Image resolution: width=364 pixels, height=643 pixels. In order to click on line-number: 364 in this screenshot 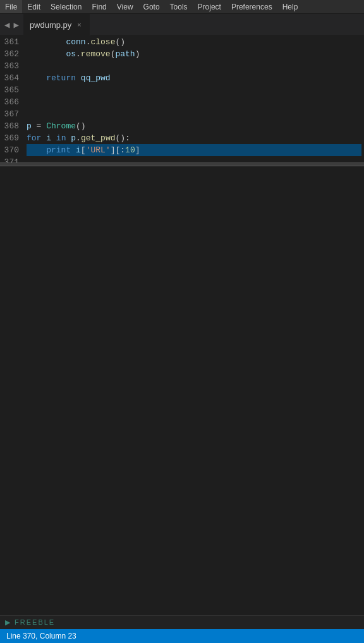, I will do `click(11, 78)`.